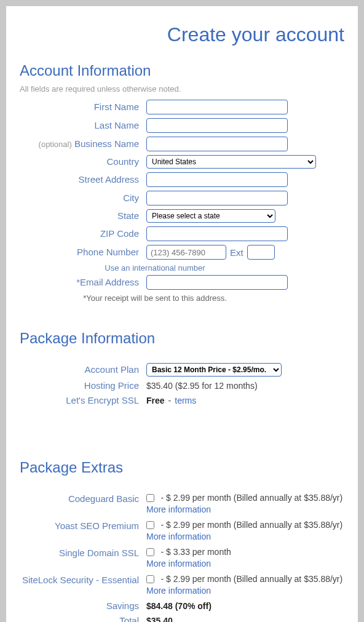 The image size is (364, 622). I want to click on package-extras-heading: Package Extras, so click(182, 468).